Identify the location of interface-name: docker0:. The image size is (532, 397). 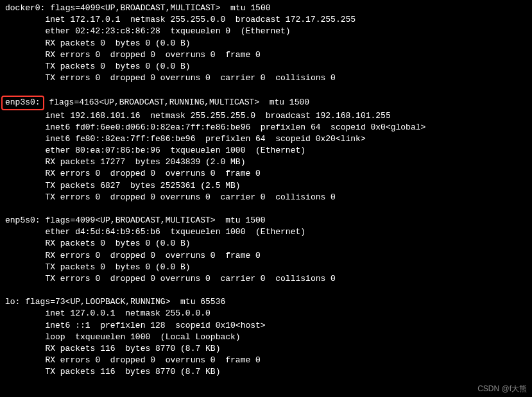
(25, 8).